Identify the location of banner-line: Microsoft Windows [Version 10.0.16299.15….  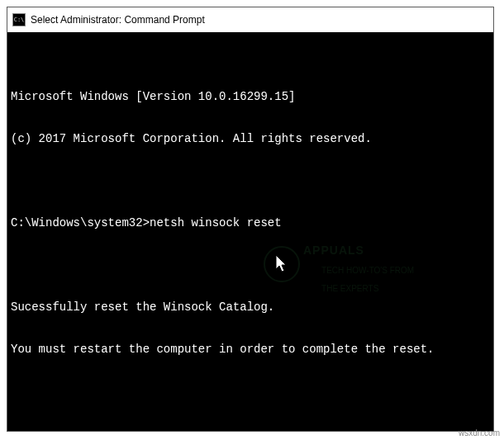
(250, 97).